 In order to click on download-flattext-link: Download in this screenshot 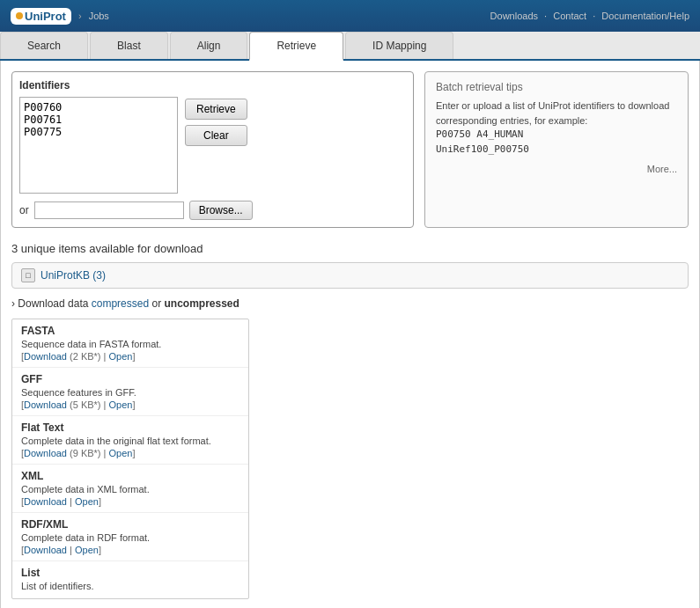, I will do `click(46, 453)`.